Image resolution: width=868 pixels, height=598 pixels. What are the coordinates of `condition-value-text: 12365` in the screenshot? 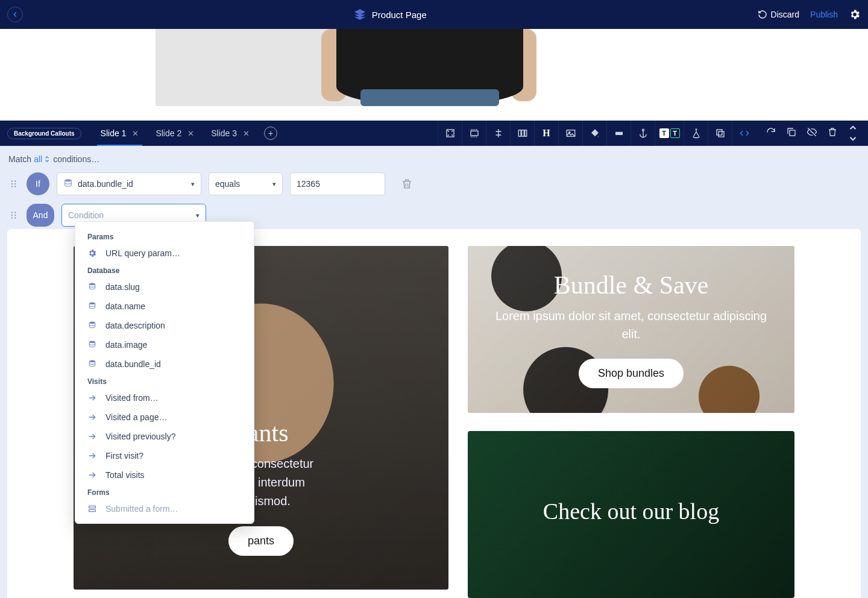 It's located at (309, 184).